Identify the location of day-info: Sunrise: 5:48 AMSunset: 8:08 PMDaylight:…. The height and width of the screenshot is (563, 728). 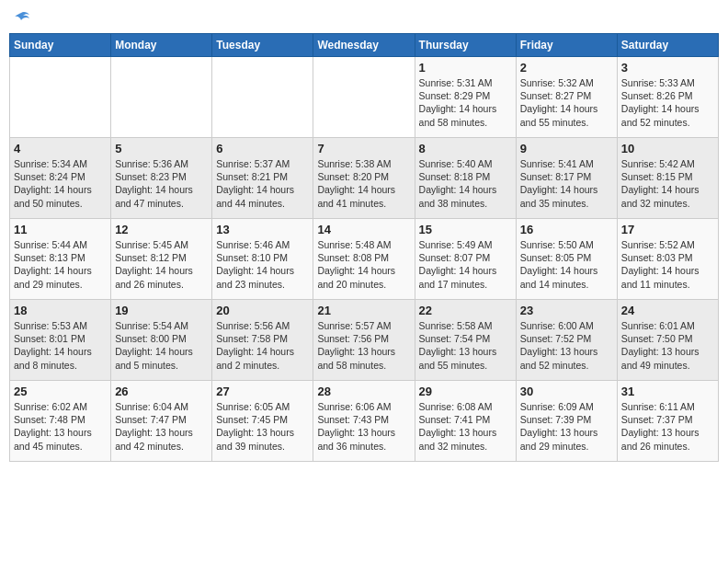
(364, 265).